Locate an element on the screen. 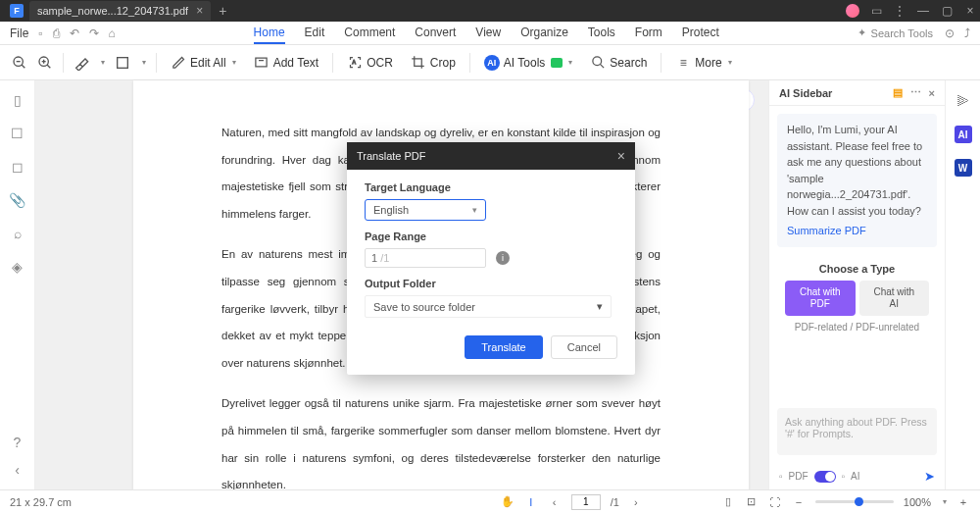  ocr-icon: A is located at coordinates (355, 63).